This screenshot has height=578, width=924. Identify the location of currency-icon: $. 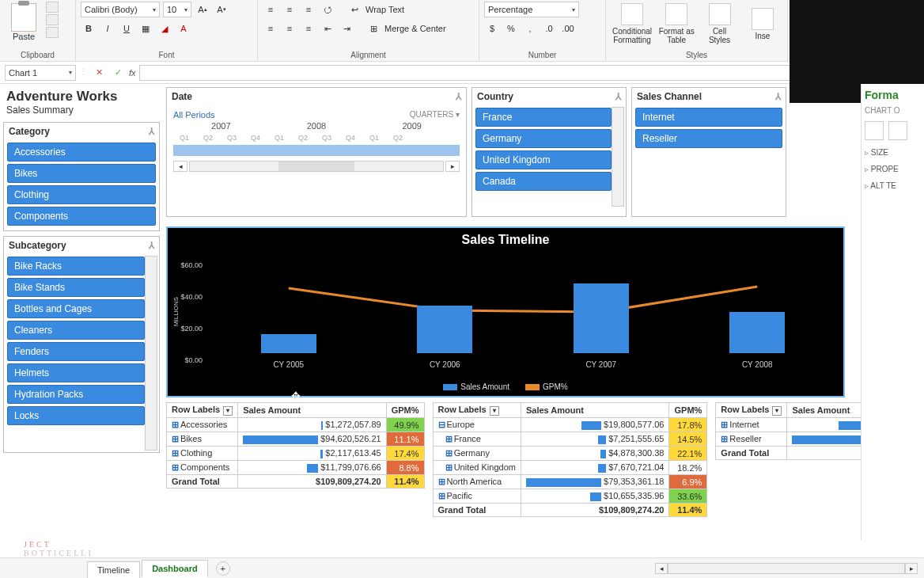
(492, 29).